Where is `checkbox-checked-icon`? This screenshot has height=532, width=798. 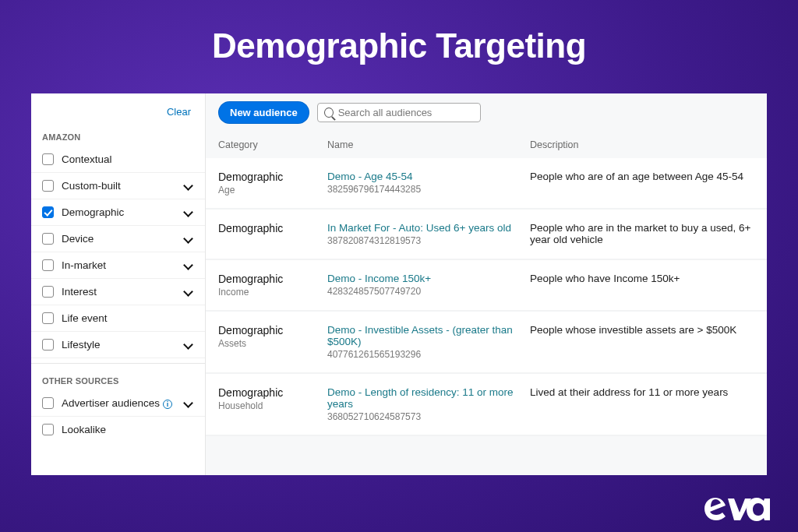 checkbox-checked-icon is located at coordinates (48, 212).